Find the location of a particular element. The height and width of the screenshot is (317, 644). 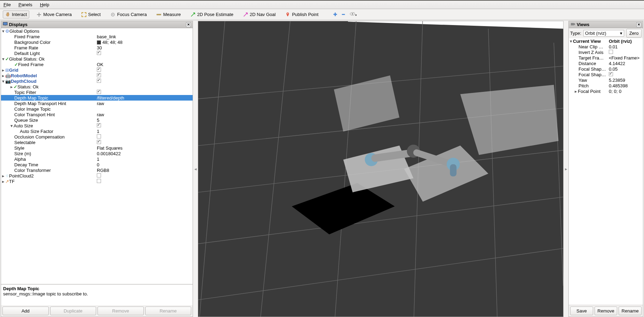

prop-color-hint: Color Transport Hintraw is located at coordinates (97, 114).